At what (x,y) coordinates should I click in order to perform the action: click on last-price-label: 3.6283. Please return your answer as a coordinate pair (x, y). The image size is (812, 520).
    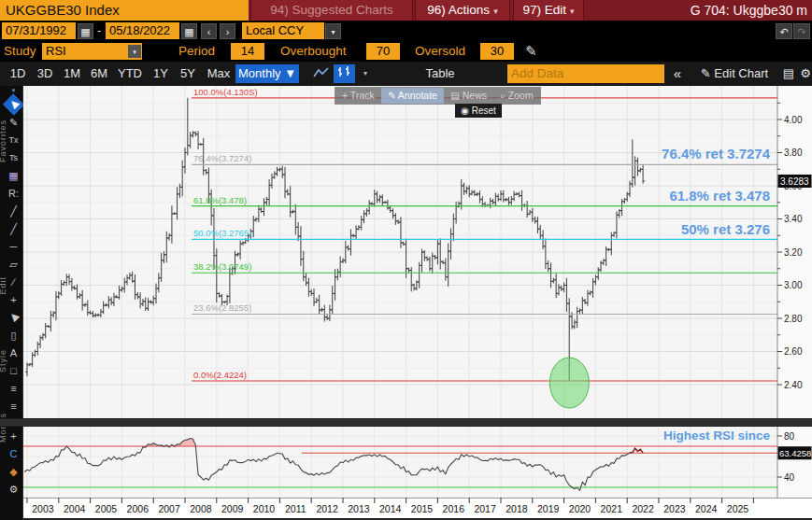
    Looking at the image, I should click on (794, 181).